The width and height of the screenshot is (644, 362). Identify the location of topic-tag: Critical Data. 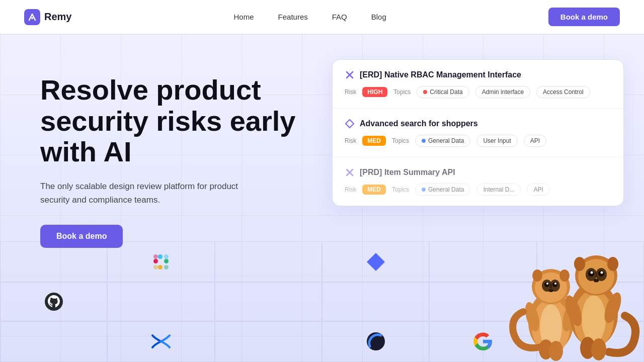
(443, 92).